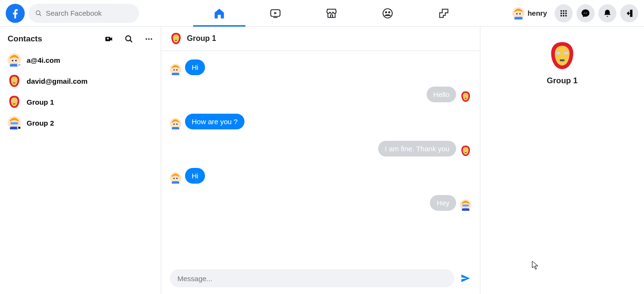 The image size is (644, 294). I want to click on topbar-left, so click(87, 13).